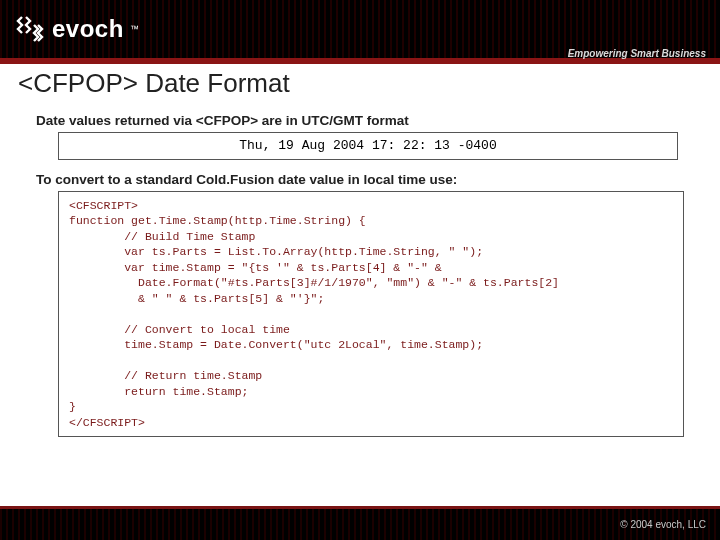 The height and width of the screenshot is (540, 720). Describe the element at coordinates (30, 29) in the screenshot. I see `logo-mark-icon` at that location.